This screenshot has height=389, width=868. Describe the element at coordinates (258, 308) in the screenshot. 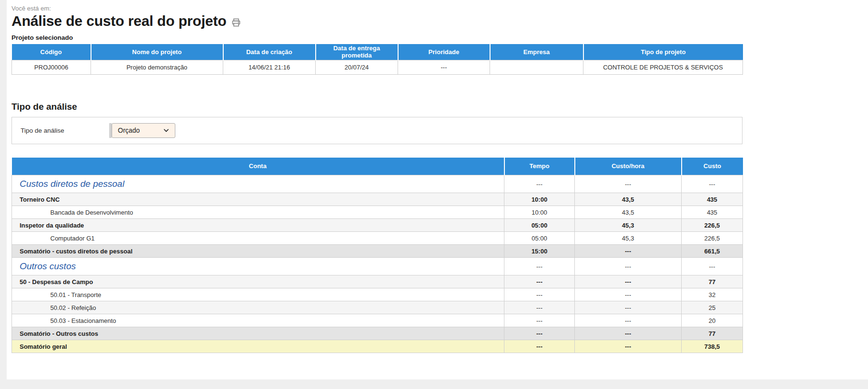

I see `cost-row-label: 50.02 - Refeição` at that location.